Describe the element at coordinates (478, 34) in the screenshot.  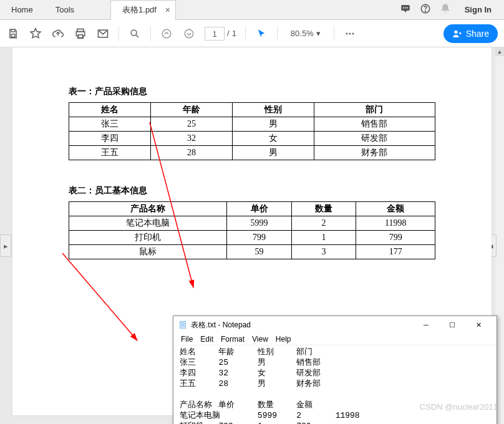
I see `share-label: Share` at that location.